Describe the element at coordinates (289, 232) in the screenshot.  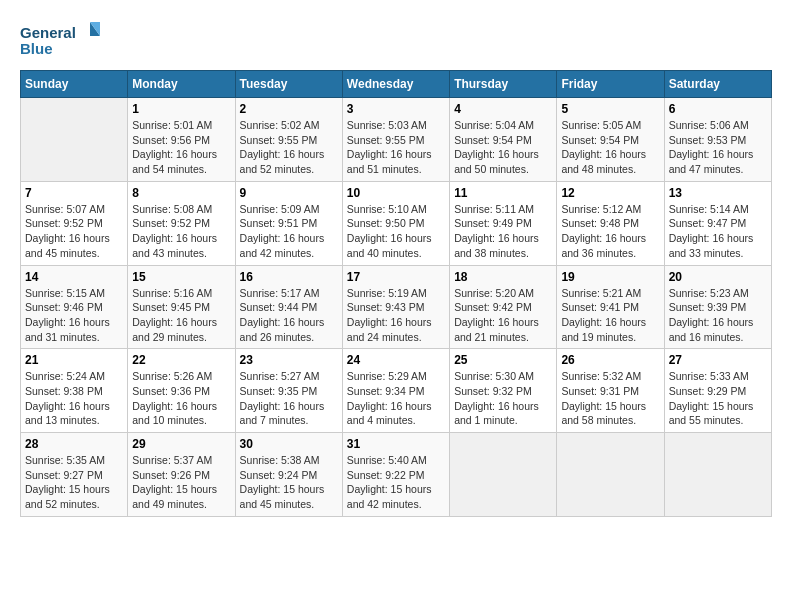
I see `day-info: Sunrise: 5:09 AM Sunset: 9:51 PM Dayligh…` at that location.